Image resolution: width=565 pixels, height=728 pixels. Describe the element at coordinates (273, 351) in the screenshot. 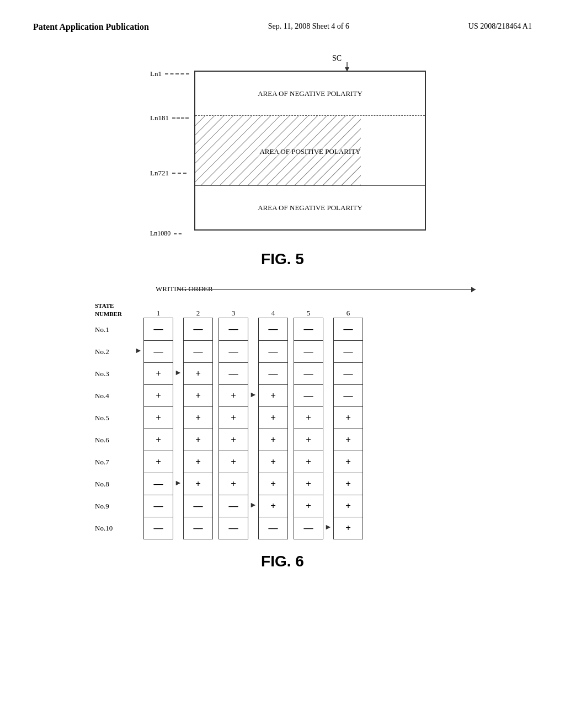

I see `cell-1-3: —` at that location.